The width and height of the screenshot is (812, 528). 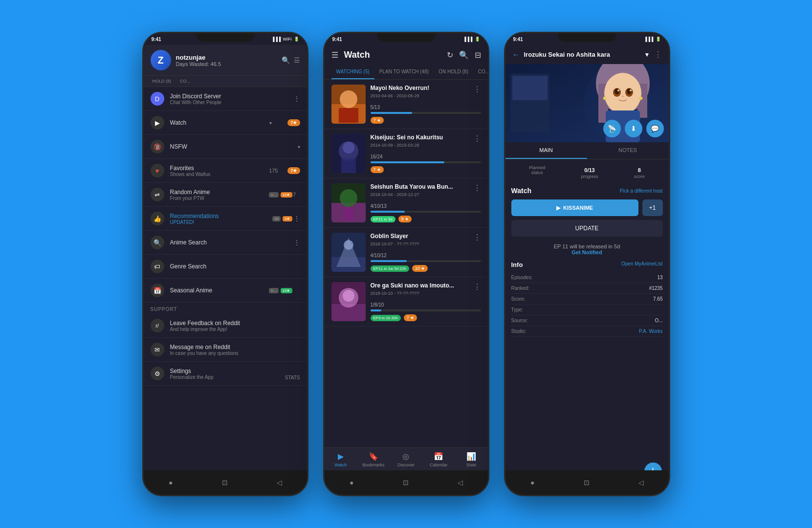 I want to click on settings-label: Settings, so click(x=235, y=371).